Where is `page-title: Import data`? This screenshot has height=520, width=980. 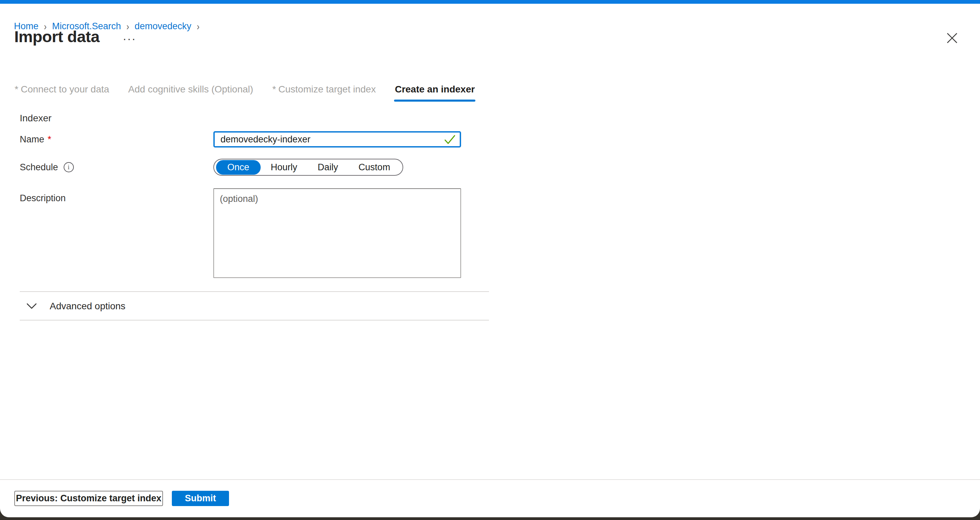
page-title: Import data is located at coordinates (57, 36).